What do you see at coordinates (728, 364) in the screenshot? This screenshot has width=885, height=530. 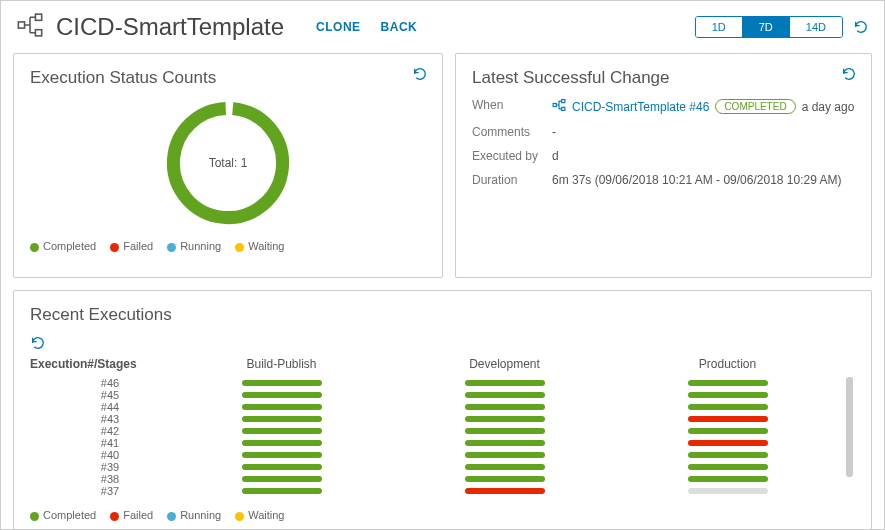 I see `col-prod: Production` at bounding box center [728, 364].